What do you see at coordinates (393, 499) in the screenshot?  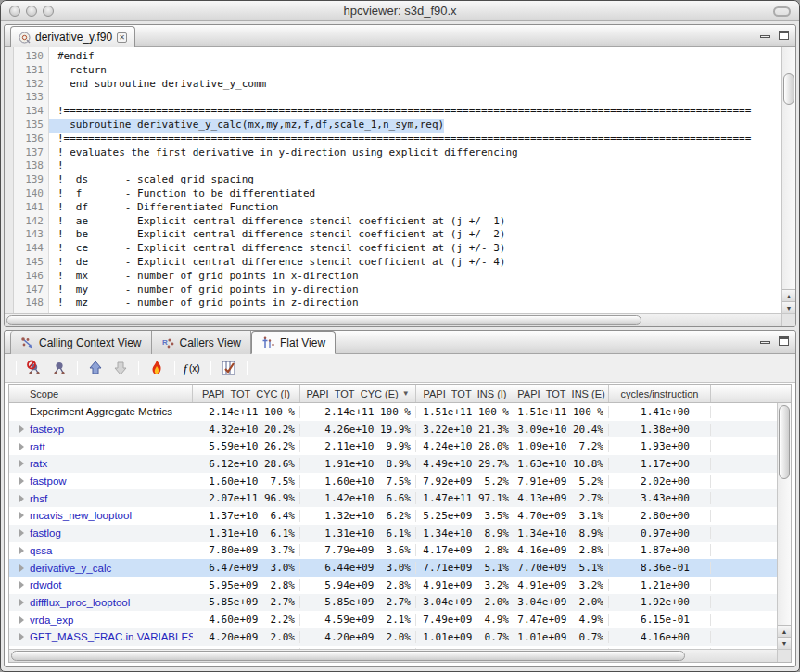 I see `table-row: rhsf2.07e+11 96.9%1.42e+10 6.6%1.47e+11 …` at bounding box center [393, 499].